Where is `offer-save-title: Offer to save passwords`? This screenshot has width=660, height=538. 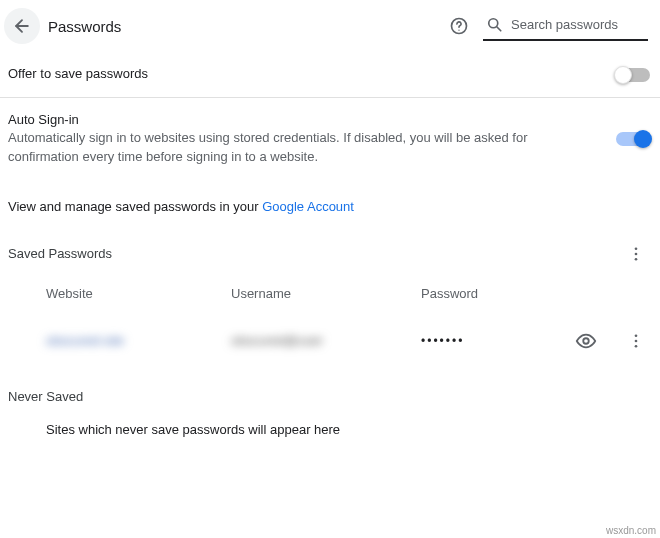 offer-save-title: Offer to save passwords is located at coordinates (302, 74).